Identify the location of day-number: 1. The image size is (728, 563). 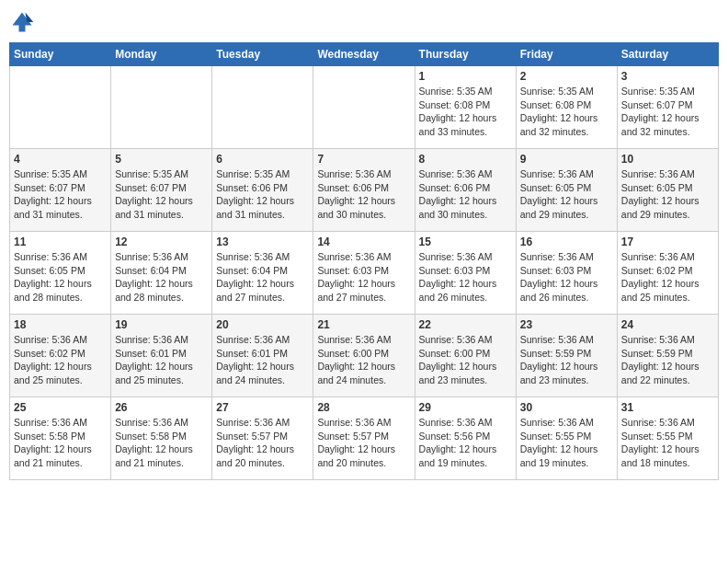
(465, 76).